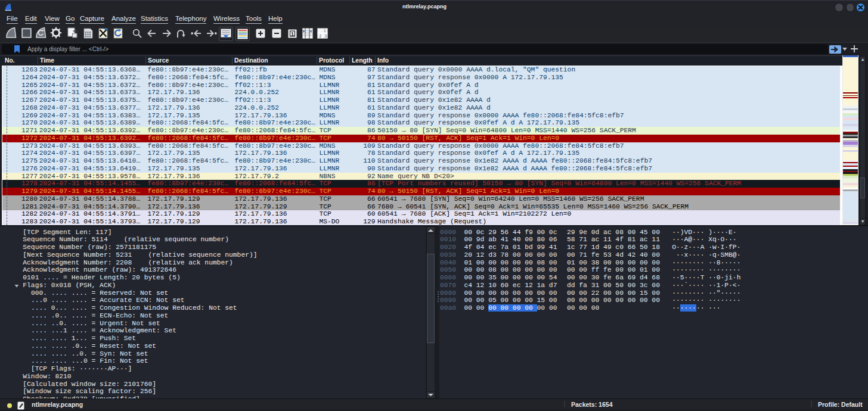 This screenshot has height=411, width=868. Describe the element at coordinates (321, 36) in the screenshot. I see `svg-text: 2` at that location.